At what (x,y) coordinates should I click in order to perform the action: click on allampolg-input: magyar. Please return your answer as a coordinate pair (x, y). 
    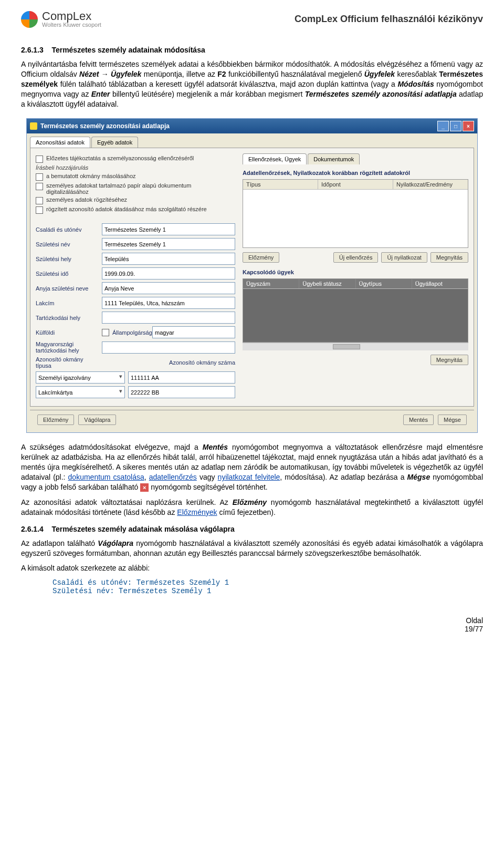
    Looking at the image, I should click on (194, 332).